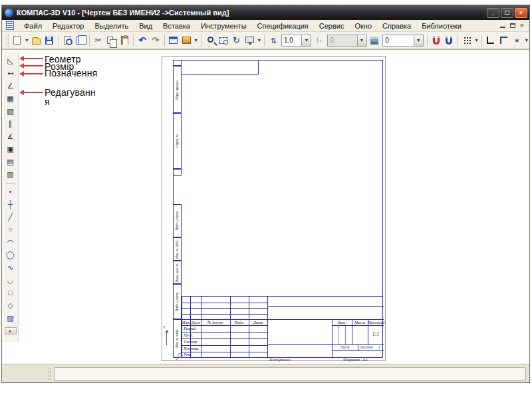 The height and width of the screenshot is (399, 532). I want to click on annotation-arrow-dimensions, so click(32, 66).